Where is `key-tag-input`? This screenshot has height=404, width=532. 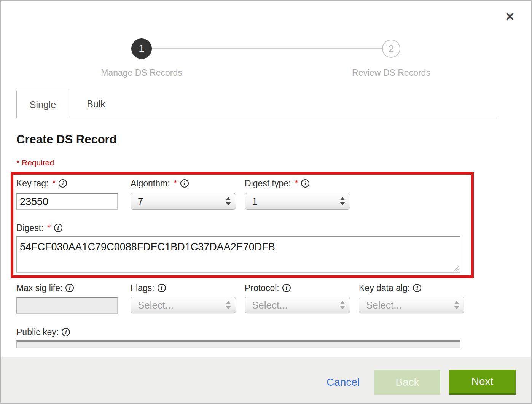
key-tag-input is located at coordinates (67, 202).